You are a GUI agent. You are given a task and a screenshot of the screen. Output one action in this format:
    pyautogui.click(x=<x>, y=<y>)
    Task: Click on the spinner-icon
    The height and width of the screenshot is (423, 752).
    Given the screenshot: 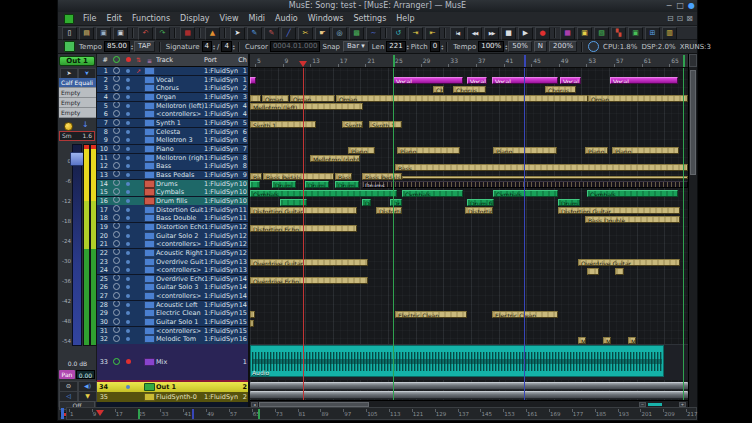 What is the action you would take?
    pyautogui.click(x=442, y=47)
    